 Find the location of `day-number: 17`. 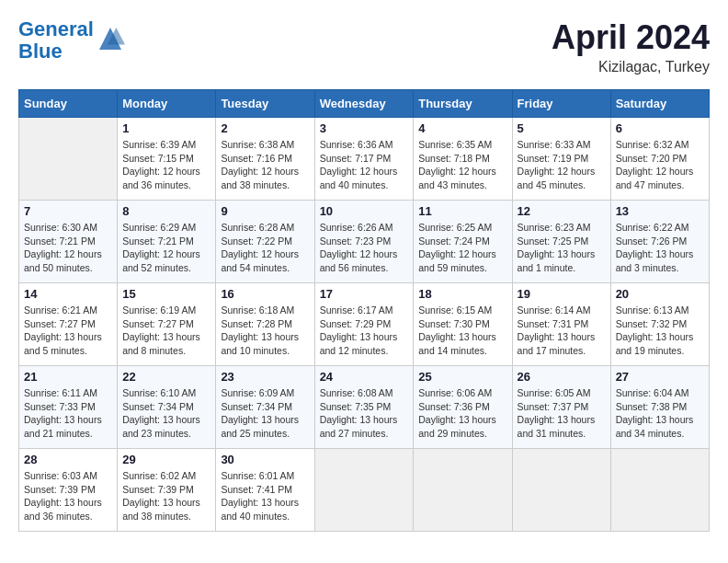

day-number: 17 is located at coordinates (364, 294).